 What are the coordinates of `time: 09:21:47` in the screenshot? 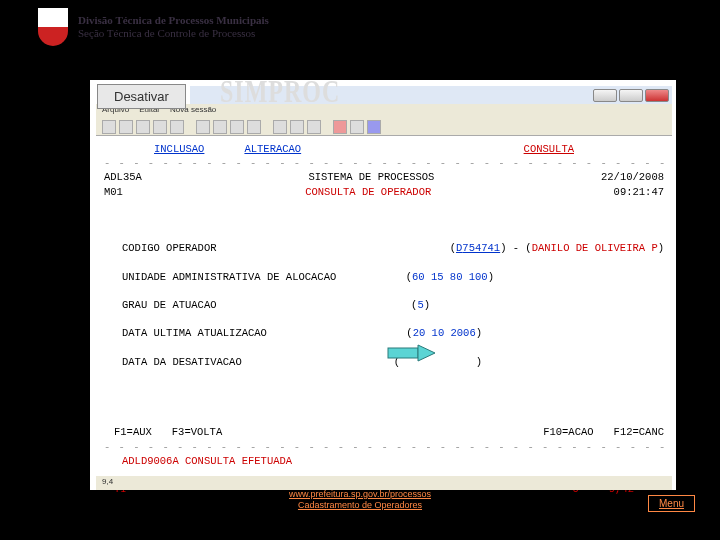 It's located at (639, 192).